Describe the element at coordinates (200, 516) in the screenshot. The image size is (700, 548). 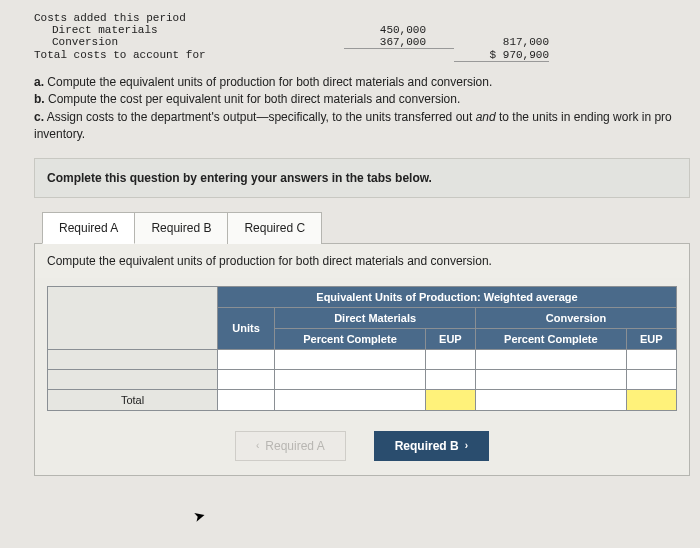
I see `cursor-icon: ➤` at that location.